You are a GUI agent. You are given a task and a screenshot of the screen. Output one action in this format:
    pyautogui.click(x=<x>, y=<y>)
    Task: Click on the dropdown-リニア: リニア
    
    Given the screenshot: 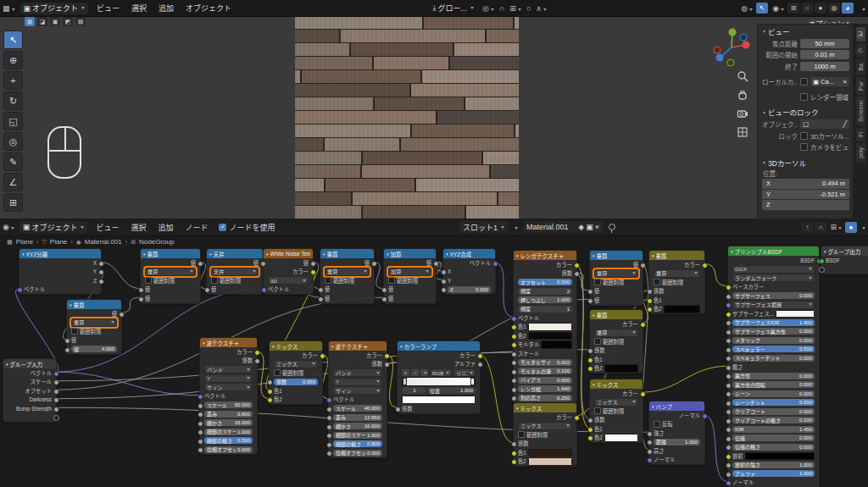 What is the action you would take?
    pyautogui.click(x=465, y=373)
    